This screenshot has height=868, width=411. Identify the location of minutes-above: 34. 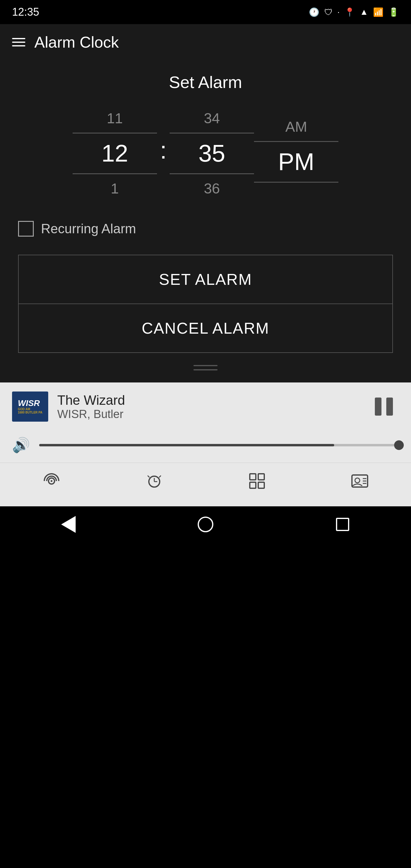
(212, 118).